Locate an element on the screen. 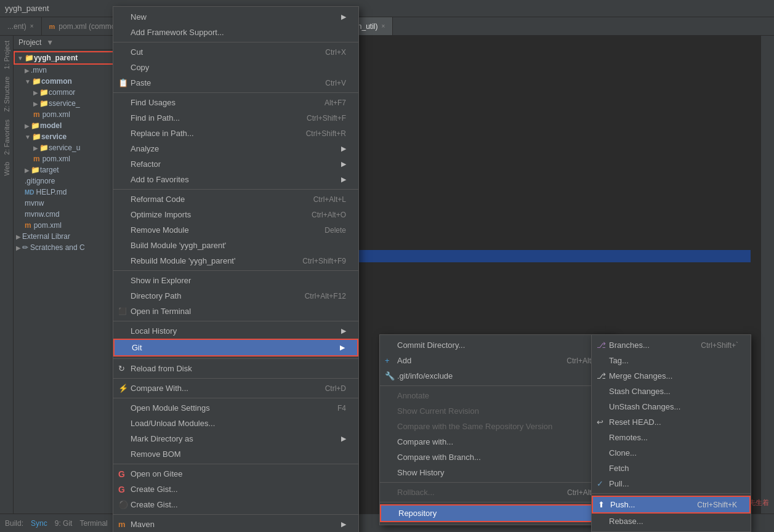 This screenshot has width=774, height=532. menu-label-reset: Reset HEAD... is located at coordinates (635, 422).